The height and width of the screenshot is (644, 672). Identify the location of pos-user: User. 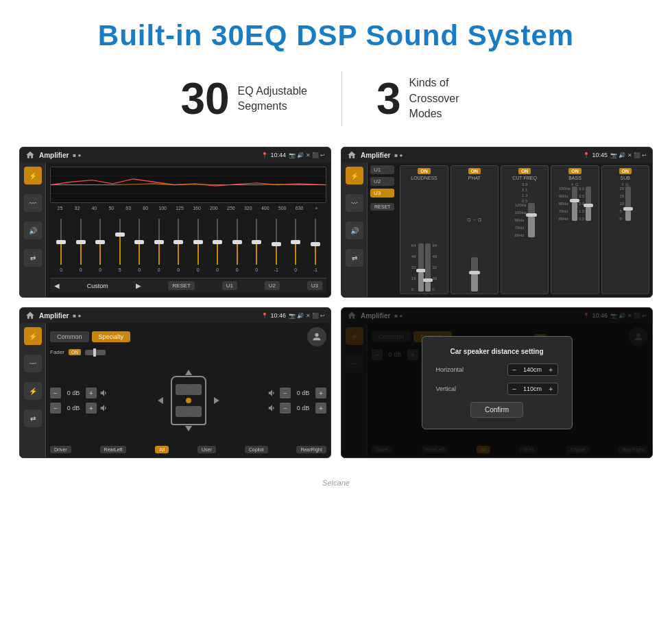
(207, 450).